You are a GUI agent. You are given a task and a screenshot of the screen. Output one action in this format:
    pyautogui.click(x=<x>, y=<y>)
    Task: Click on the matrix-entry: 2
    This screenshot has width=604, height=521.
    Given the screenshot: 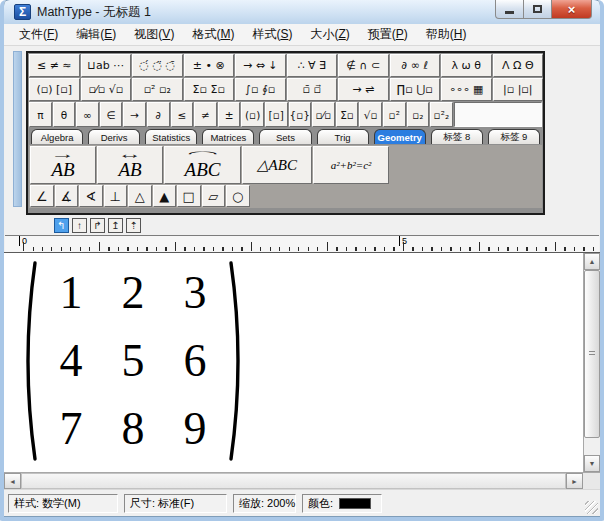 What is the action you would take?
    pyautogui.click(x=134, y=293)
    